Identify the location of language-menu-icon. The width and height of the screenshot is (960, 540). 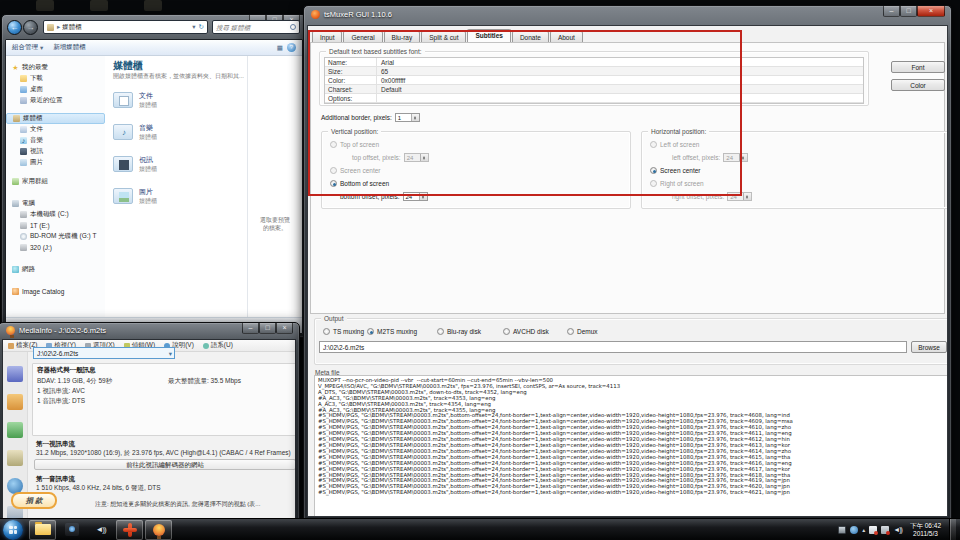
(206, 346).